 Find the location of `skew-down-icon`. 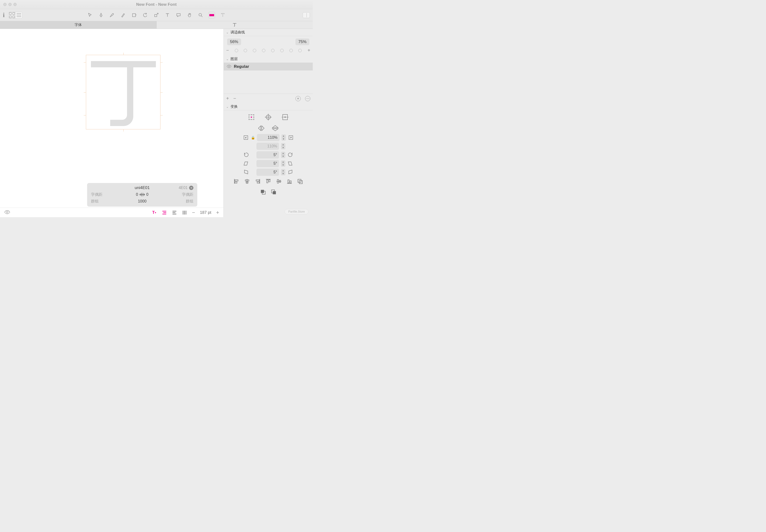

skew-down-icon is located at coordinates (246, 172).